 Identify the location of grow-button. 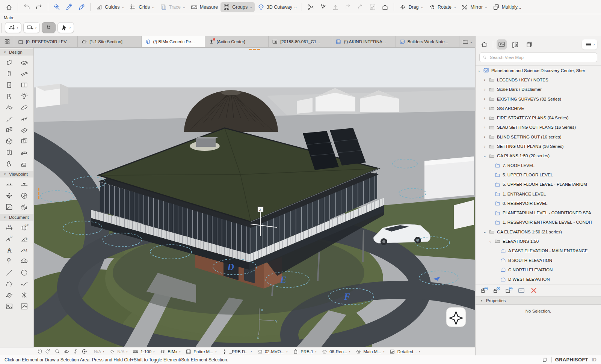
(335, 7).